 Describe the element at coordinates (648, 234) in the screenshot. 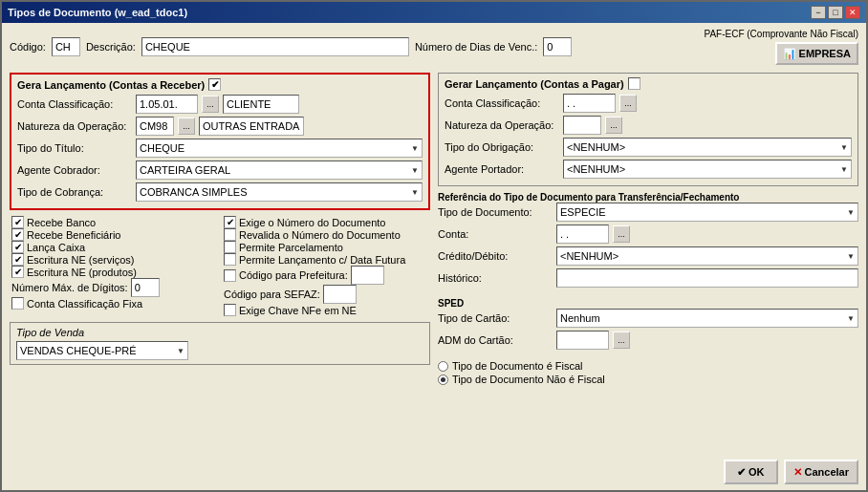

I see `ref-conta-row: Conta: ...` at that location.